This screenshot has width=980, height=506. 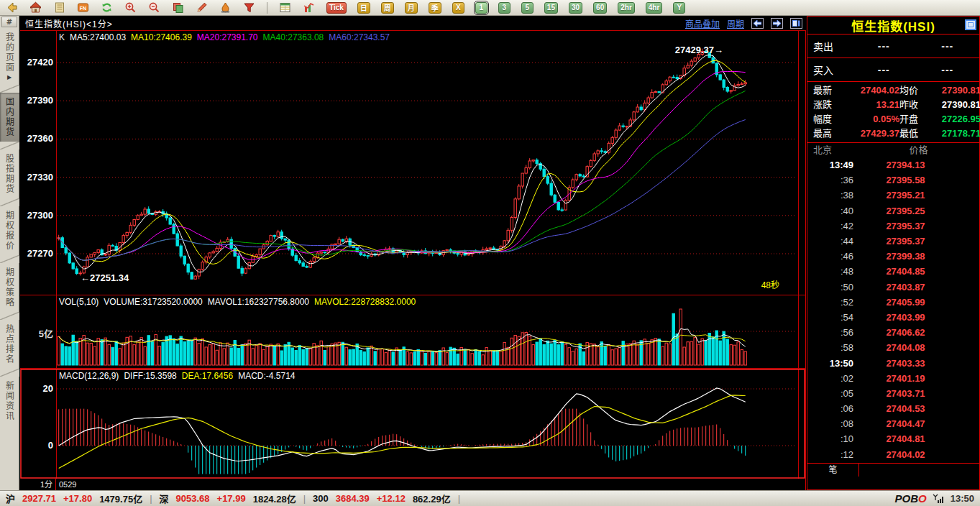 I want to click on stat-value: 27429.37, so click(x=872, y=134).